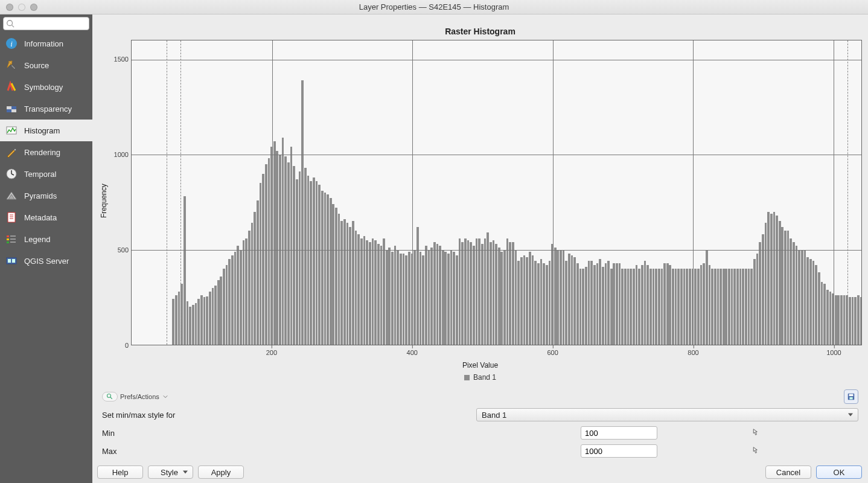 This screenshot has width=868, height=483. What do you see at coordinates (170, 472) in the screenshot?
I see `style-button: Style` at bounding box center [170, 472].